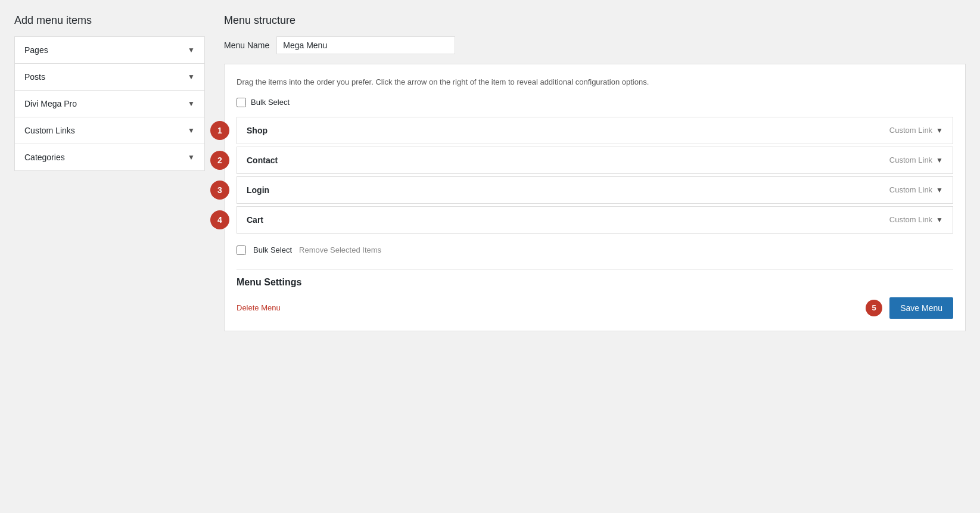 Image resolution: width=980 pixels, height=513 pixels. I want to click on accordion-item-divi-mega-pro: Divi Mega Pro ▼, so click(110, 104).